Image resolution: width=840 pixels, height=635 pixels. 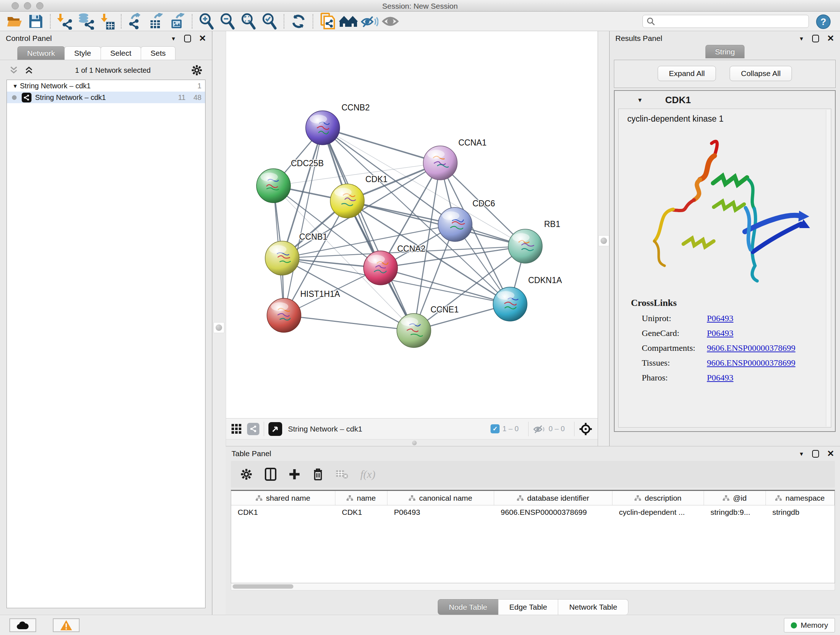 What do you see at coordinates (761, 73) in the screenshot?
I see `collapse-all-button: Collapse All` at bounding box center [761, 73].